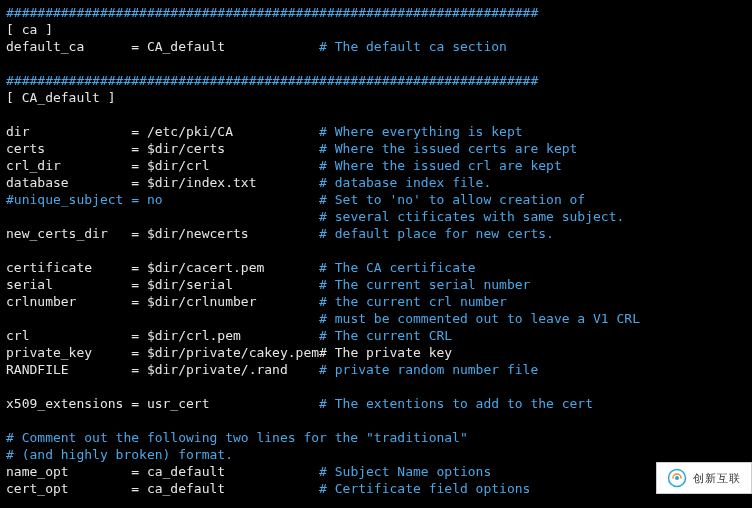 The width and height of the screenshot is (752, 508). What do you see at coordinates (448, 148) in the screenshot?
I see `comment: # Where the issued certs are kept` at bounding box center [448, 148].